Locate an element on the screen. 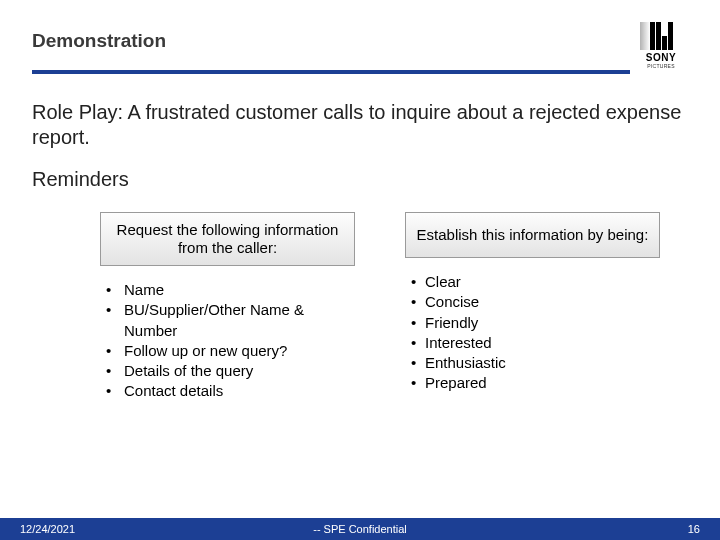 The image size is (720, 540). list-item: •BU/Supplier/Other Name & Number is located at coordinates (228, 320).